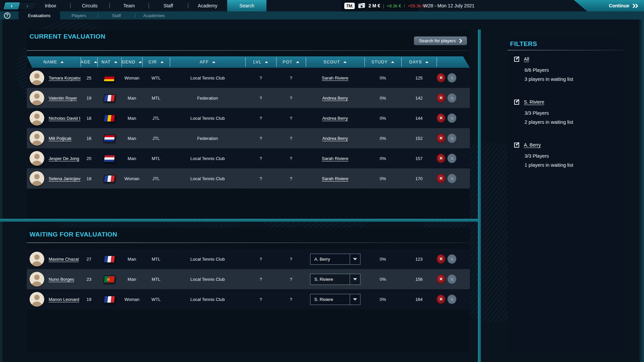  What do you see at coordinates (261, 62) in the screenshot?
I see `column-header: LVL` at bounding box center [261, 62].